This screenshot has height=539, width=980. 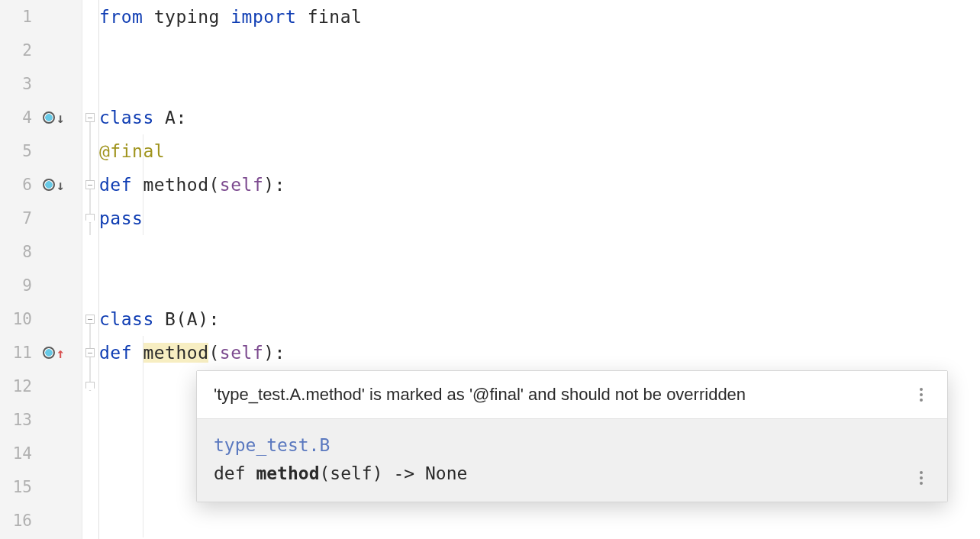 I want to click on code-line: @final, so click(x=540, y=151).